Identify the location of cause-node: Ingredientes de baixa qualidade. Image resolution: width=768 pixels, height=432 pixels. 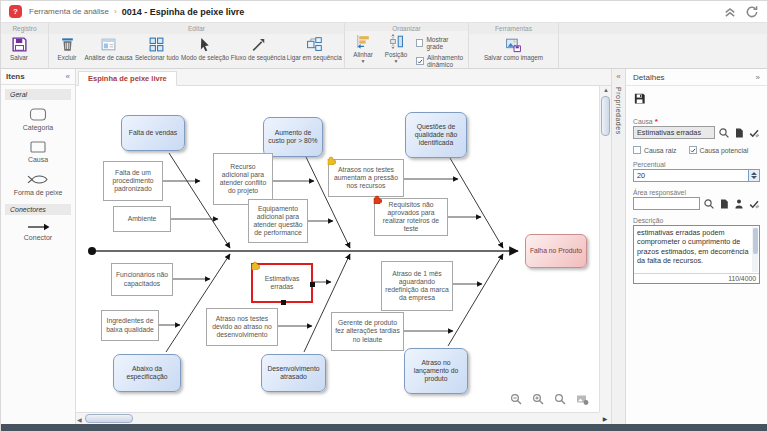
(130, 326).